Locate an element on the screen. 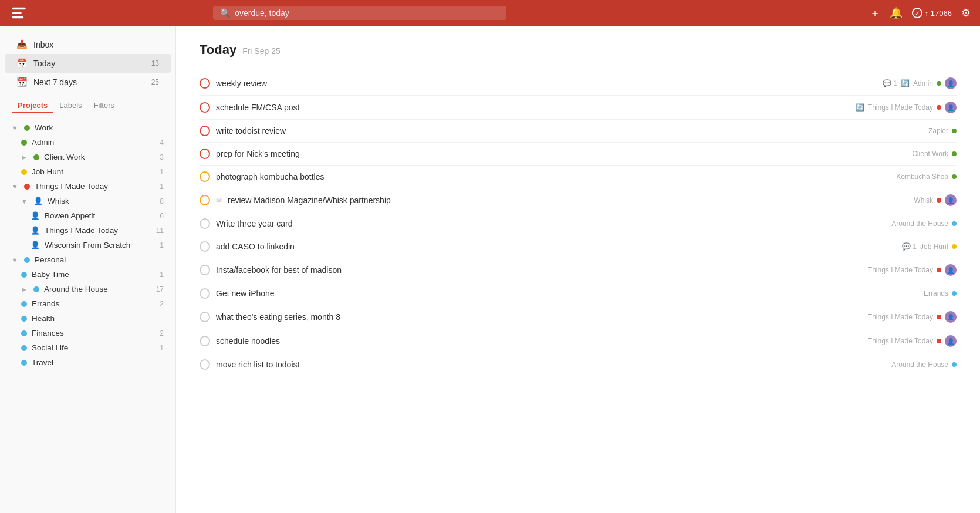 This screenshot has height=513, width=980. task-item: prep for Nick's meetingClient Work is located at coordinates (578, 154).